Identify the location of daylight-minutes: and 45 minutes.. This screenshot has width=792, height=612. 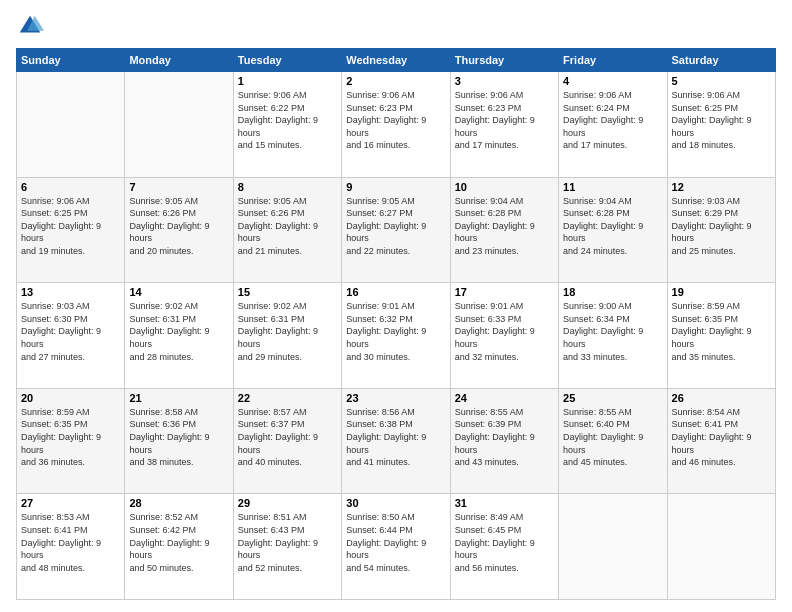
(595, 462).